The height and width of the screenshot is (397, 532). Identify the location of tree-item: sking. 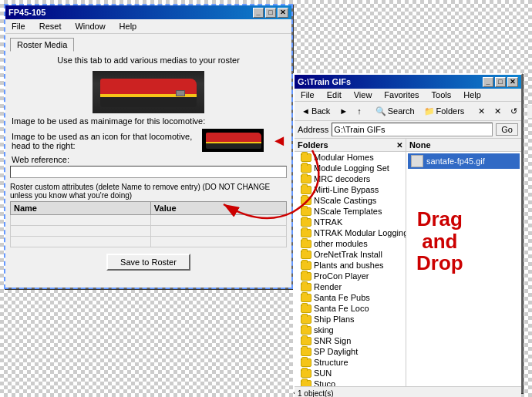
(350, 330).